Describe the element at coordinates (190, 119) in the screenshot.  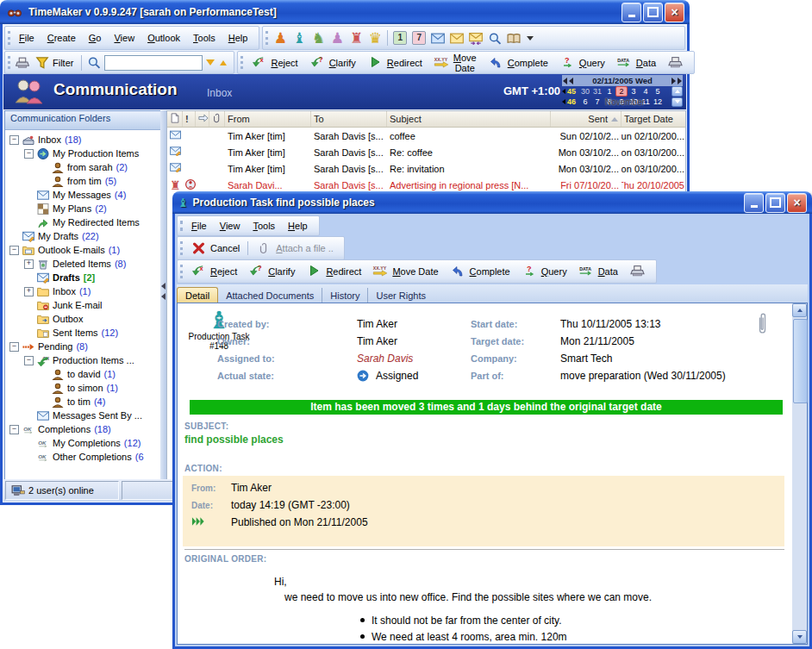
I see `col-priority-header: !` at that location.